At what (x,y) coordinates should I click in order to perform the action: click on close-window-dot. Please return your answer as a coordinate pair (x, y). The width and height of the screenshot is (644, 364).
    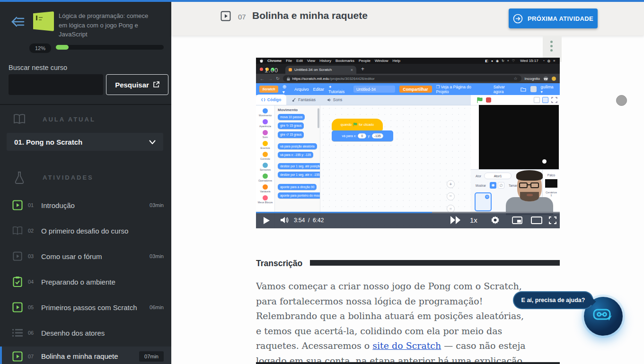
    Looking at the image, I should click on (261, 69).